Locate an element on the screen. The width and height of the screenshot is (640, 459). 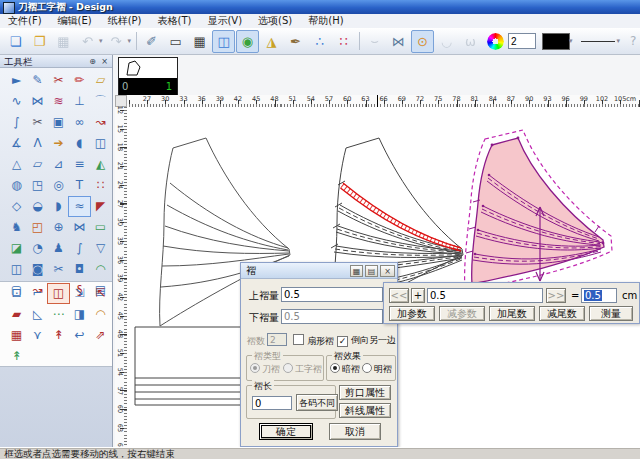
add-tail-button: 加尾数 is located at coordinates (512, 314).